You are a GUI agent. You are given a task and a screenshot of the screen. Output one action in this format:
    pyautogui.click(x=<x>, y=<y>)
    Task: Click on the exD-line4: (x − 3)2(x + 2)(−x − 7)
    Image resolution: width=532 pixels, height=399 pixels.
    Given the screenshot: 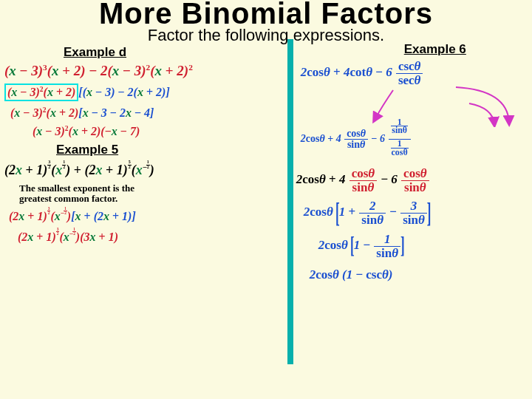 What is the action you would take?
    pyautogui.click(x=158, y=132)
    